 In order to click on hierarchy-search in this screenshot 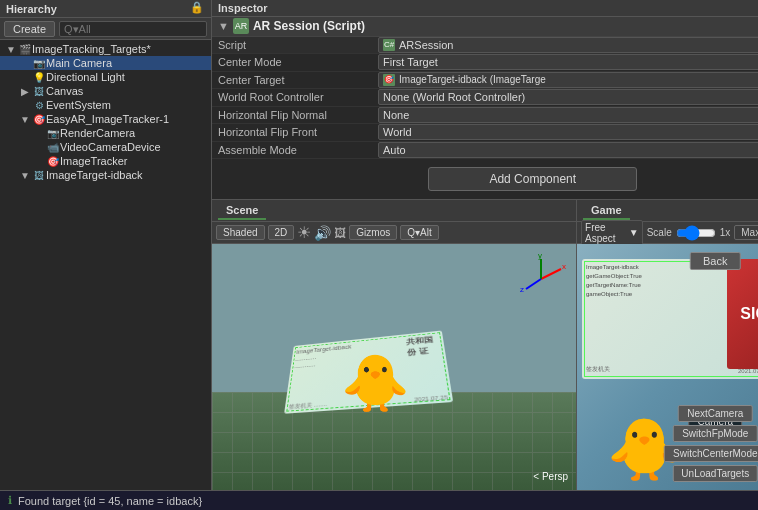, I will do `click(133, 29)`.